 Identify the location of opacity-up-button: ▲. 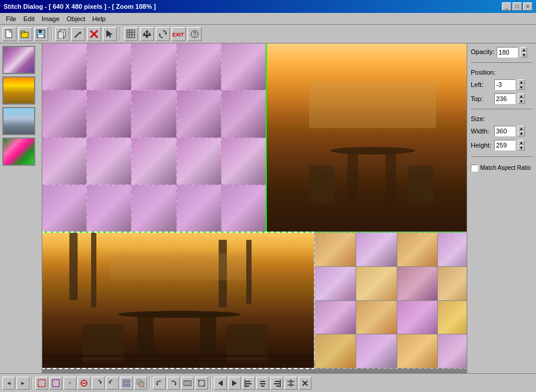
(524, 49).